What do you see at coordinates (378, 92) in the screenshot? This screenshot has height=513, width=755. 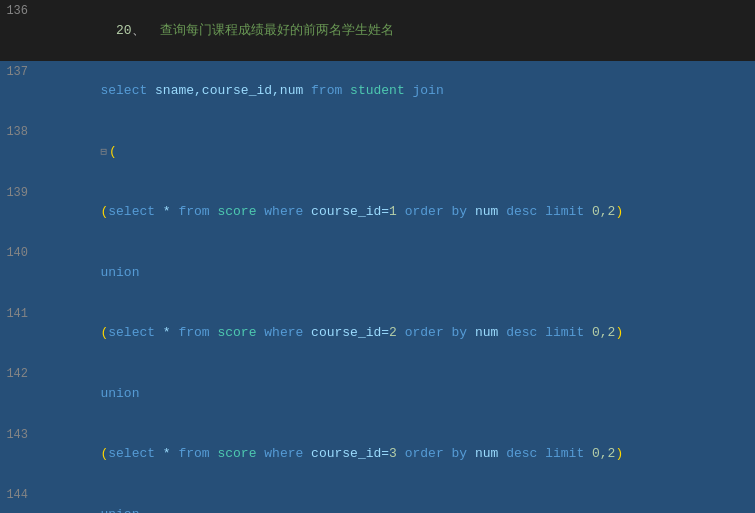 I see `code-line-137: 137 select sname,course_id,num from stud…` at bounding box center [378, 92].